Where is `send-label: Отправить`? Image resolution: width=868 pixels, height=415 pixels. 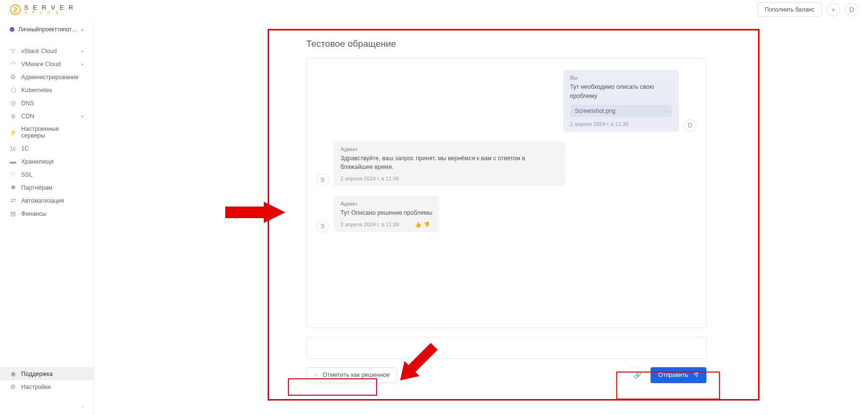
send-label: Отправить is located at coordinates (673, 375).